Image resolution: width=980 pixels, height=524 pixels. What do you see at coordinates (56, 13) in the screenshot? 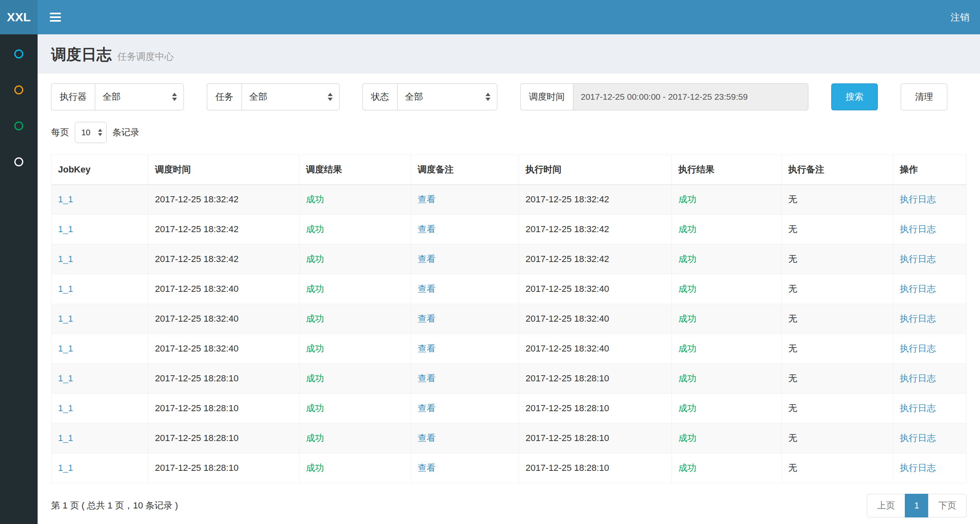
I see `hamburger-icon` at bounding box center [56, 13].